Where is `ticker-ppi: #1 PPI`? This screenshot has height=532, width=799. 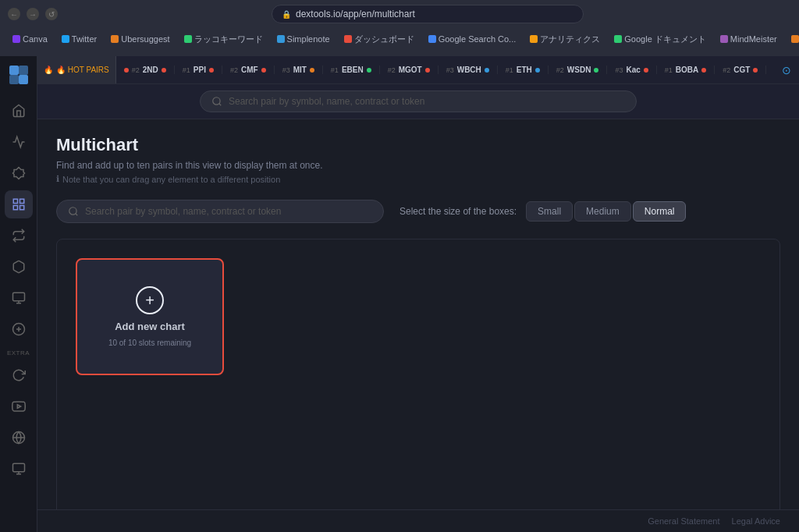
ticker-ppi: #1 PPI is located at coordinates (198, 70).